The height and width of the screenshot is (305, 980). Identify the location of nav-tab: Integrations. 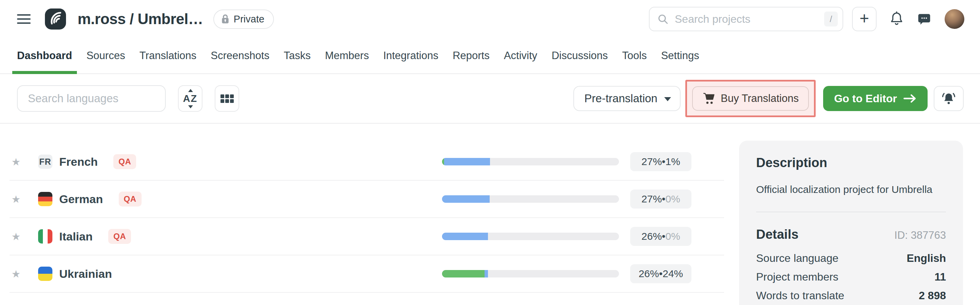
(411, 55).